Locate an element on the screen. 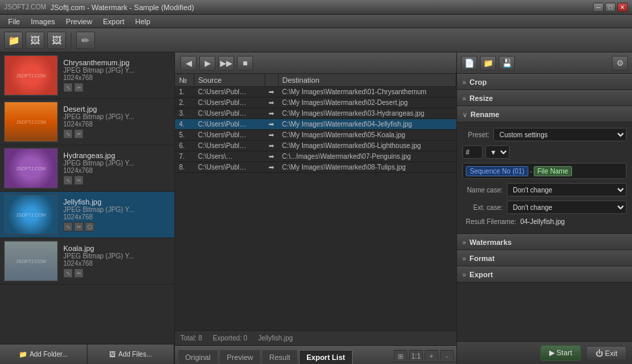 This screenshot has width=632, height=364. table-row: 6. C:\Users\Publ… ➡ C:\My Images\Waterma… is located at coordinates (316, 146).